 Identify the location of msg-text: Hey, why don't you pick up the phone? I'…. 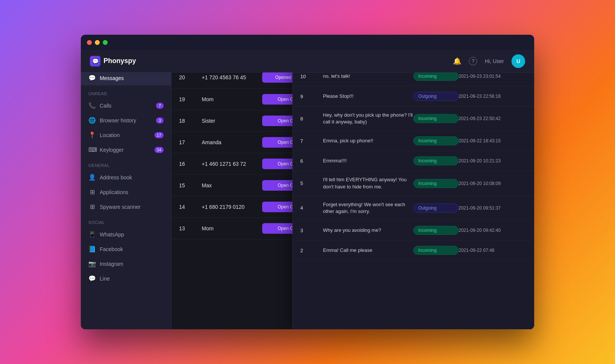
(368, 119).